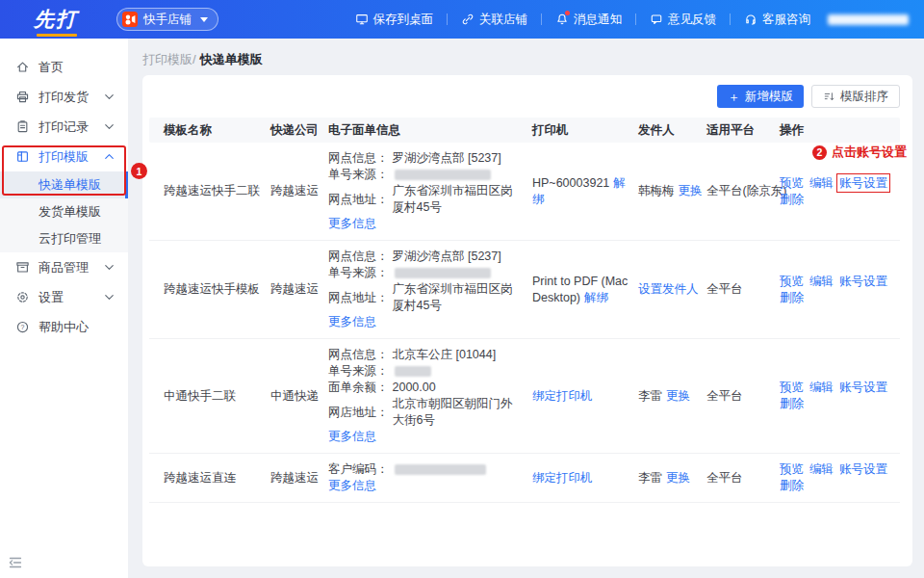  What do you see at coordinates (430, 131) in the screenshot?
I see `column-header-3: 电子面单信息` at bounding box center [430, 131].